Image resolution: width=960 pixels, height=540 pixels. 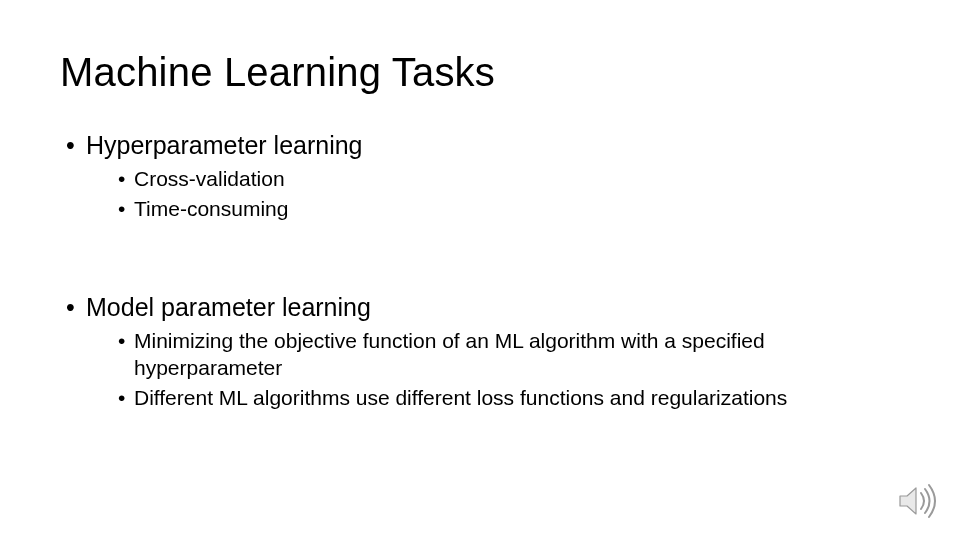 I want to click on bullet-level2-item: Time-consuming, so click(x=493, y=208).